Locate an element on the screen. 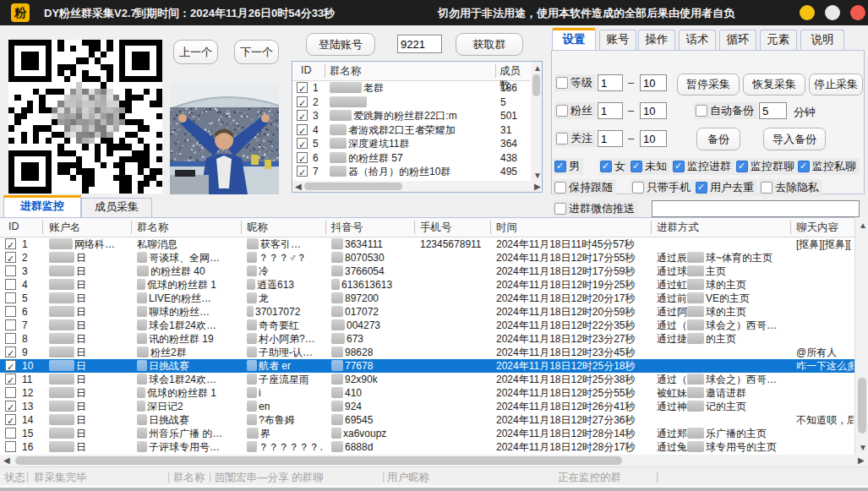  login-account-button: 登陆账号 is located at coordinates (341, 44).